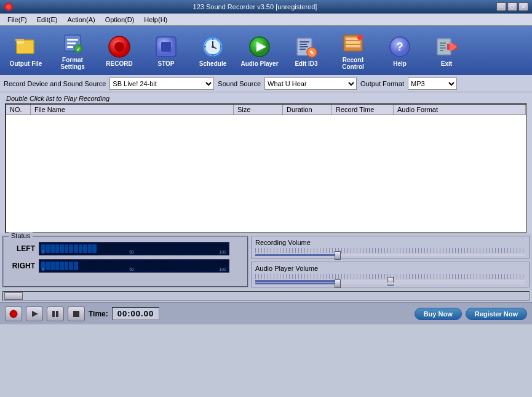 Image resolution: width=532 pixels, height=397 pixels. I want to click on col-recordtime: Record Time, so click(363, 110).